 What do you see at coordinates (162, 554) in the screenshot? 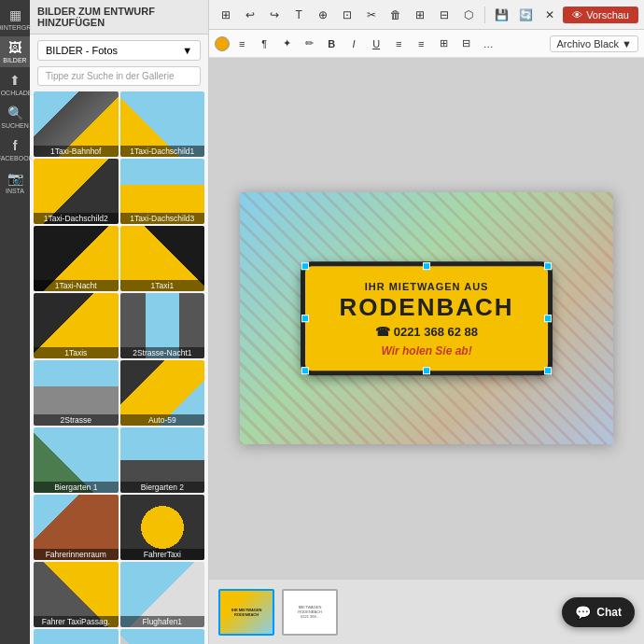
I see `image-label: FahrerTaxi` at bounding box center [162, 554].